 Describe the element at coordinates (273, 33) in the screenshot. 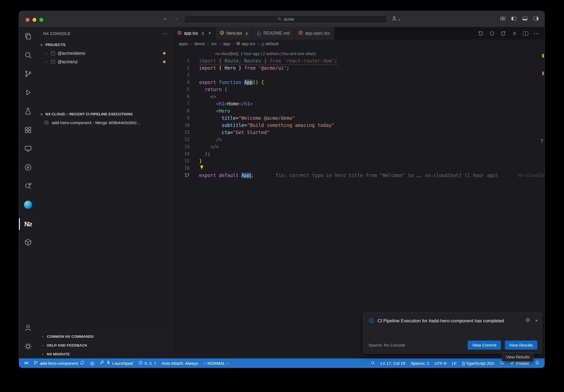

I see `tab-README.md: iREADME.md` at that location.